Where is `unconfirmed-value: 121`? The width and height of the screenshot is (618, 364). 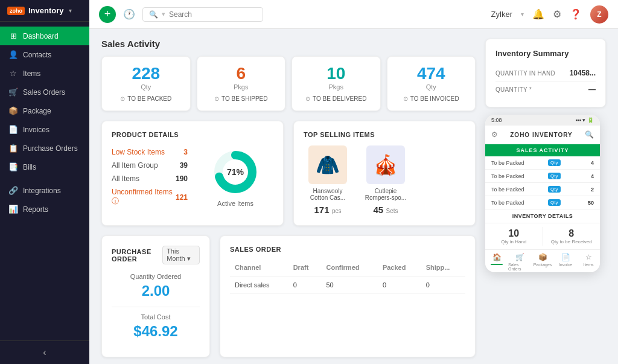 unconfirmed-value: 121 is located at coordinates (182, 197).